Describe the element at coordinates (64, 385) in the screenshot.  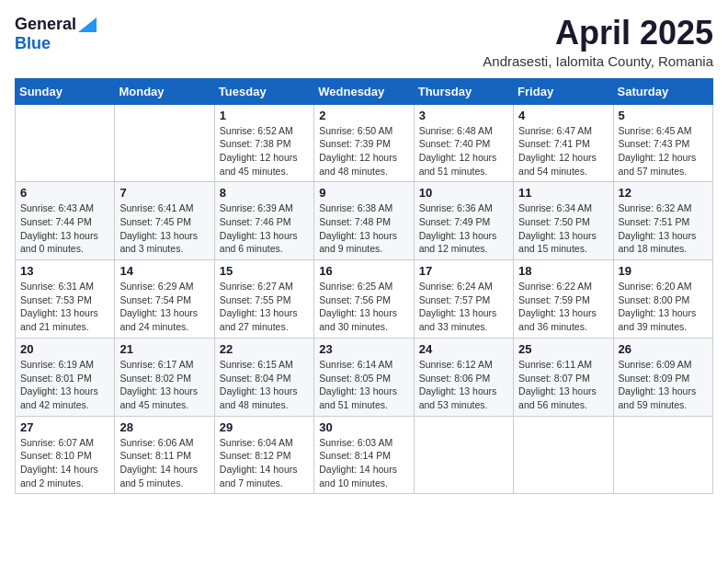
I see `day-info: Sunrise: 6:19 AM Sunset: 8:01 PM Dayligh…` at that location.